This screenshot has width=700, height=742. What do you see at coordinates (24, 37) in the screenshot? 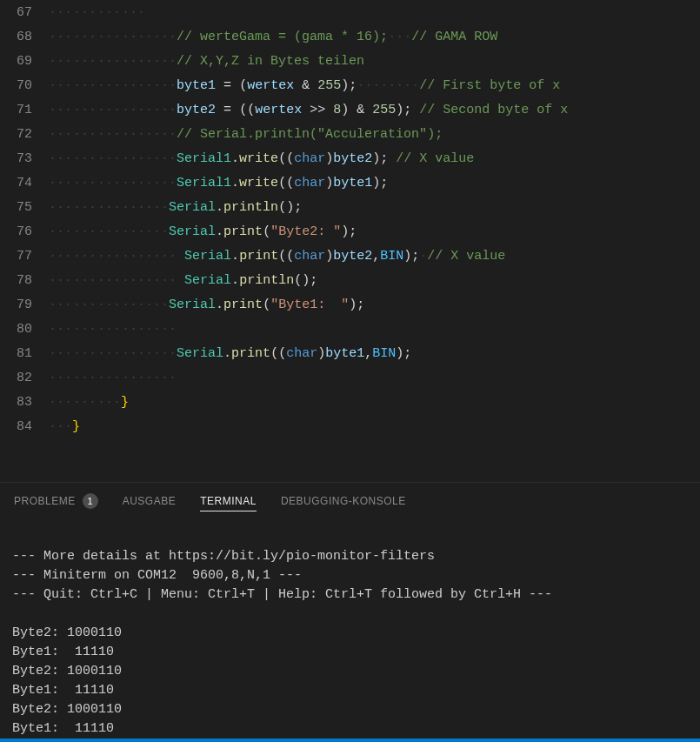
I see `line-number: 68` at bounding box center [24, 37].